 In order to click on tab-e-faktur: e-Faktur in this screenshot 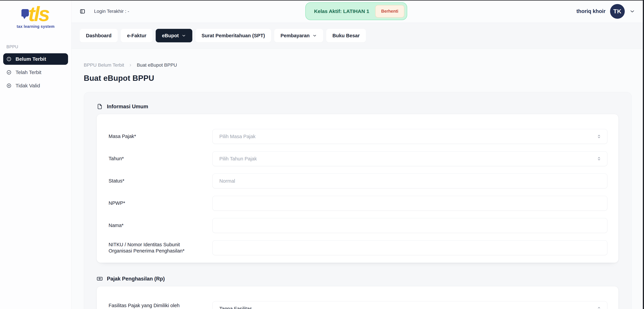, I will do `click(136, 35)`.